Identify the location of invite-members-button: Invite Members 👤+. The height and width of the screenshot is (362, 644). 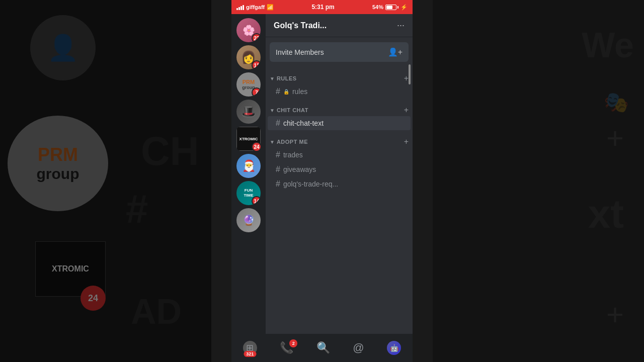
(339, 52).